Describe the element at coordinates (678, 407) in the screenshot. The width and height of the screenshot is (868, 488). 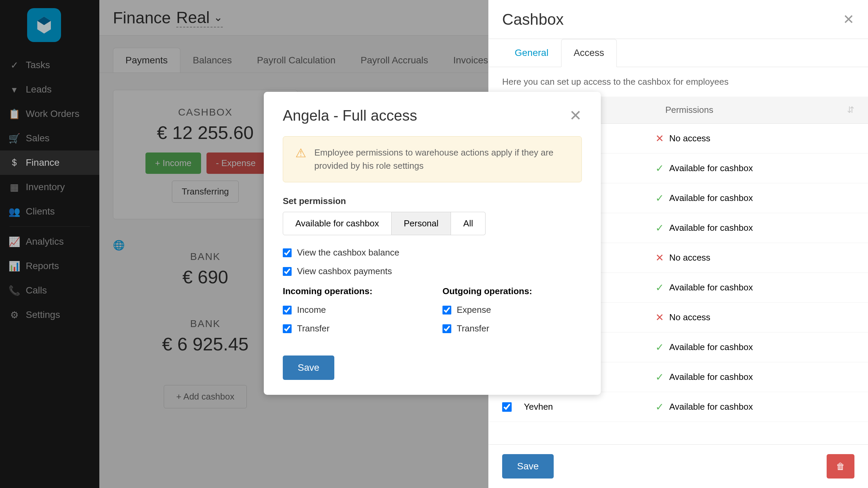
I see `perm-row: Yevhen ✓ Available for cashbox` at that location.